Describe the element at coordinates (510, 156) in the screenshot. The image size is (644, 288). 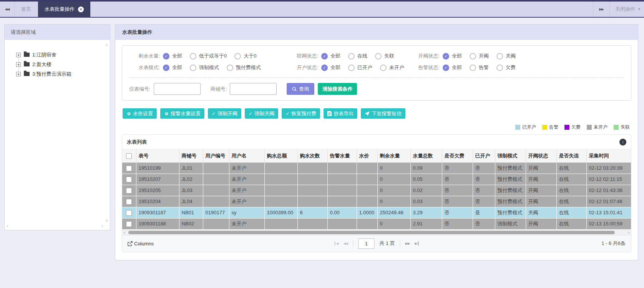
I see `column-header: 强制模式` at that location.